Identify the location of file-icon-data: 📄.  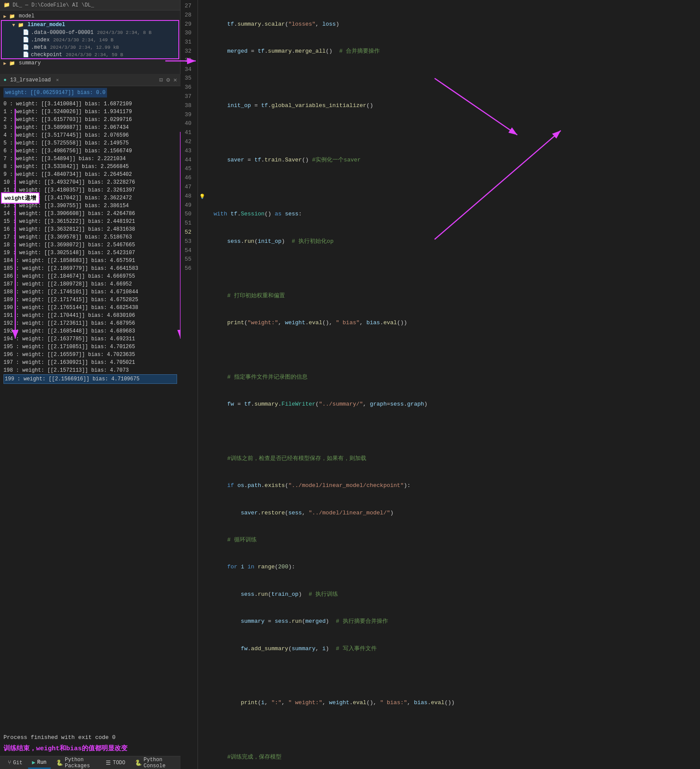
(26, 32).